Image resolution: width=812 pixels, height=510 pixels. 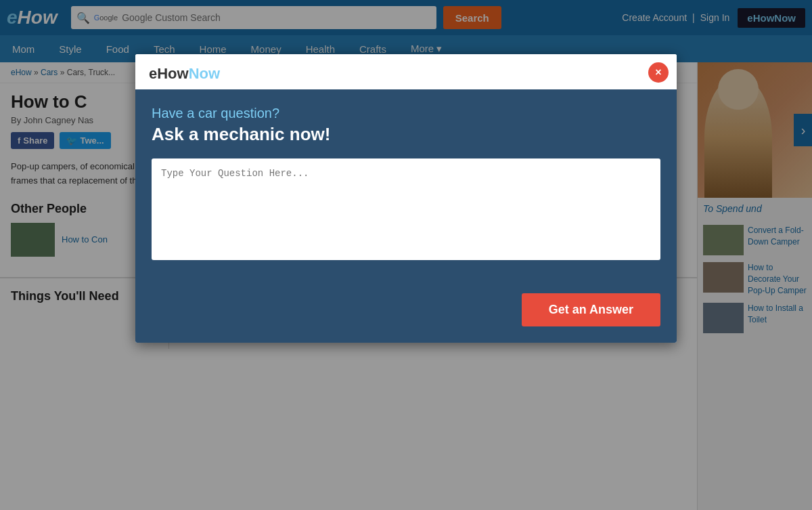 I want to click on modal-logo-now: Now, so click(x=204, y=73).